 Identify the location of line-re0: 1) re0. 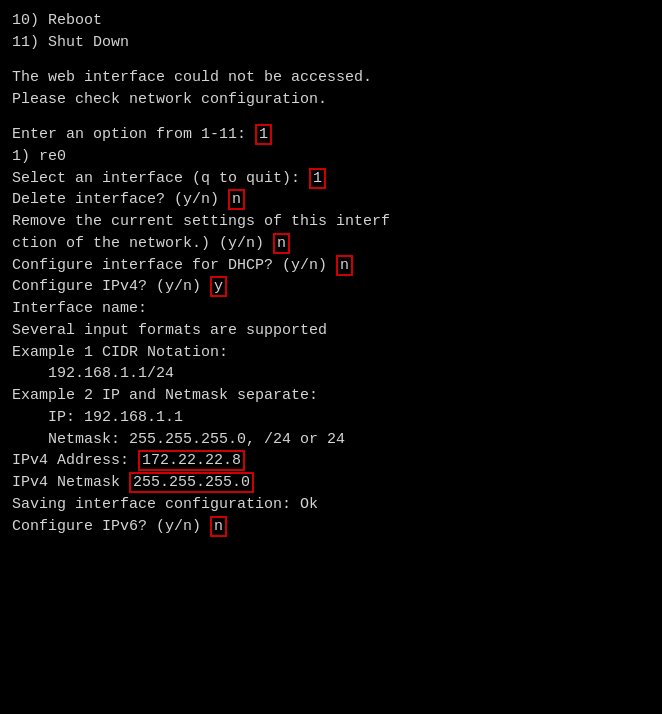
(331, 157).